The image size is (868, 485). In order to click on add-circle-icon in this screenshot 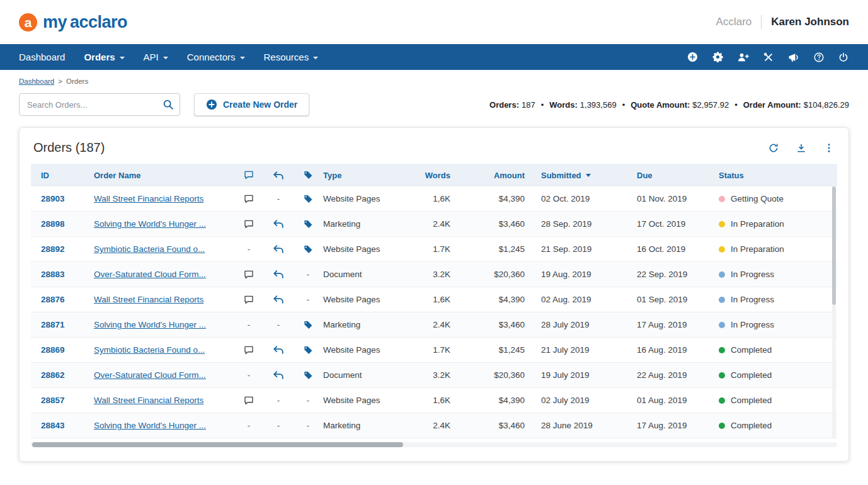, I will do `click(693, 57)`.